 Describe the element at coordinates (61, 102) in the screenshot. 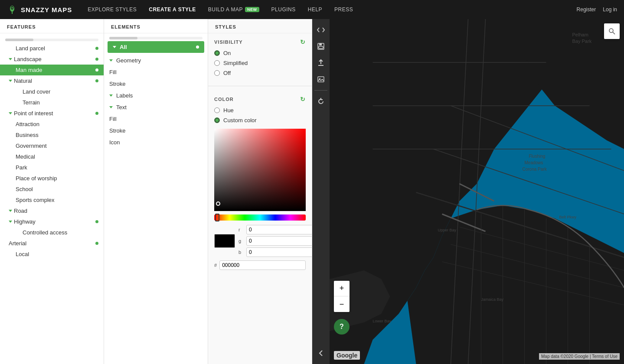

I see `feature-terrain-label: Terrain` at that location.